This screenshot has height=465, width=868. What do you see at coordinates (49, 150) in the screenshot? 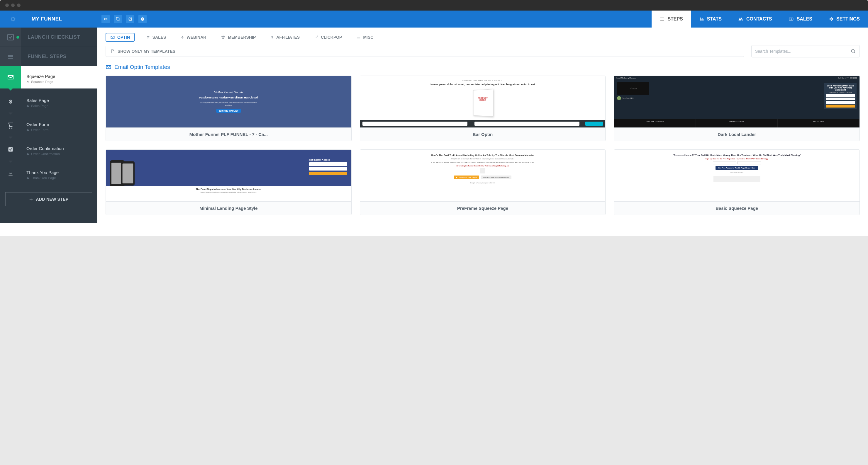
I see `step-order-confirmation: Order Confirmation Order Confirmation` at bounding box center [49, 150].